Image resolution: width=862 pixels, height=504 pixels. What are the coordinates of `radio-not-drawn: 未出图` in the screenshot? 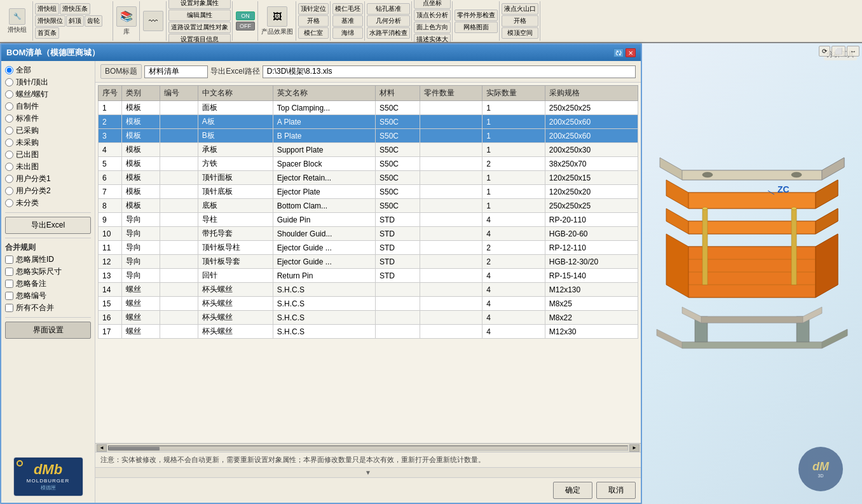 It's located at (48, 167).